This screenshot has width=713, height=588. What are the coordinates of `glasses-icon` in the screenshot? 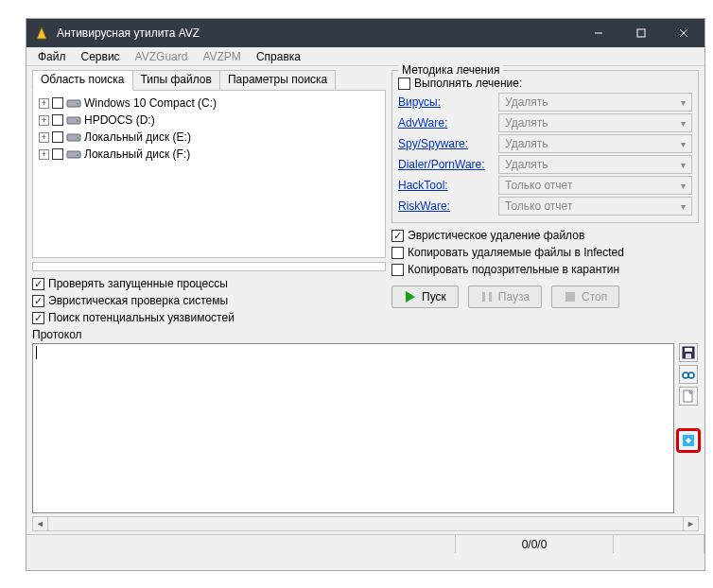 It's located at (688, 374).